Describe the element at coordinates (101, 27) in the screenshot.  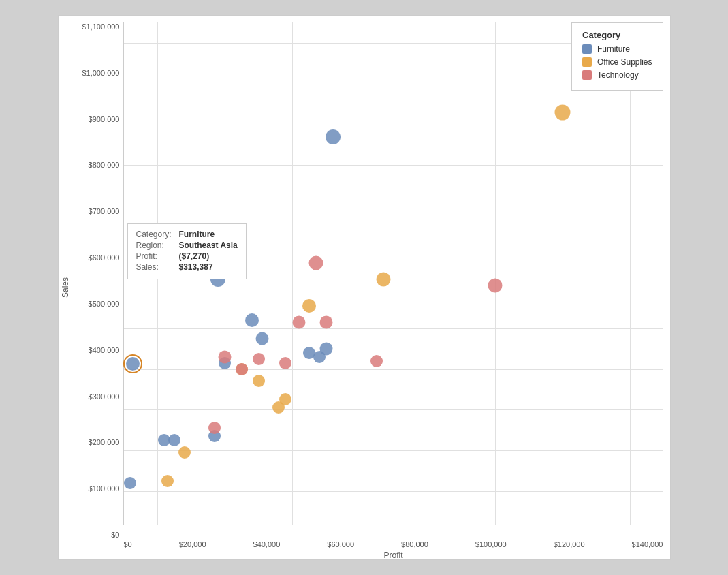
I see `y-tick: $1,100,000` at that location.